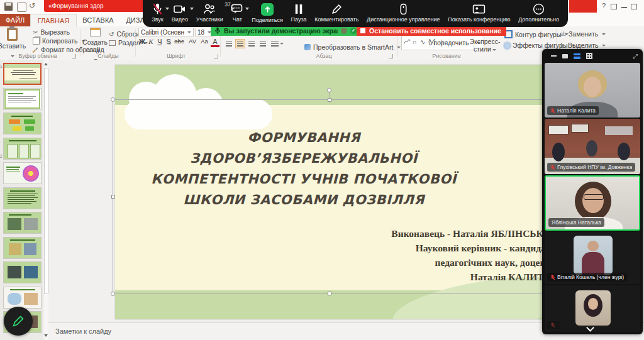 The image size is (644, 340). Describe the element at coordinates (582, 45) in the screenshot. I see `select-button: Выделить` at that location.